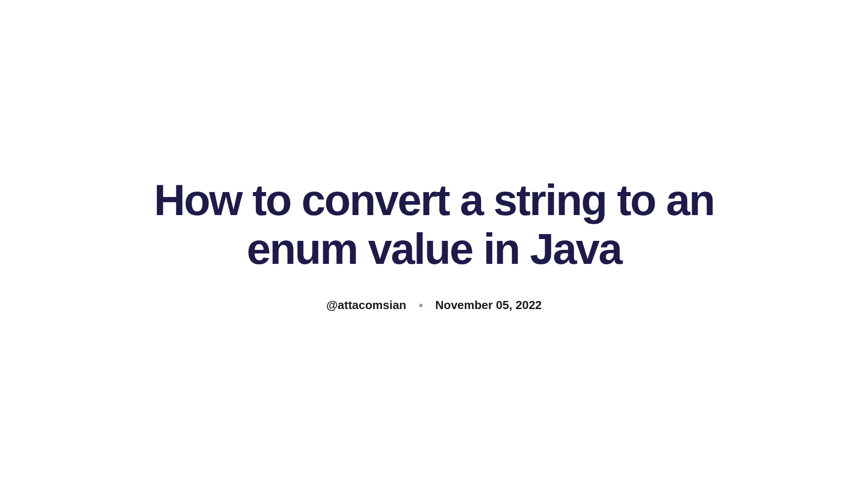 Image resolution: width=868 pixels, height=488 pixels. I want to click on meta-separator-icon, so click(421, 305).